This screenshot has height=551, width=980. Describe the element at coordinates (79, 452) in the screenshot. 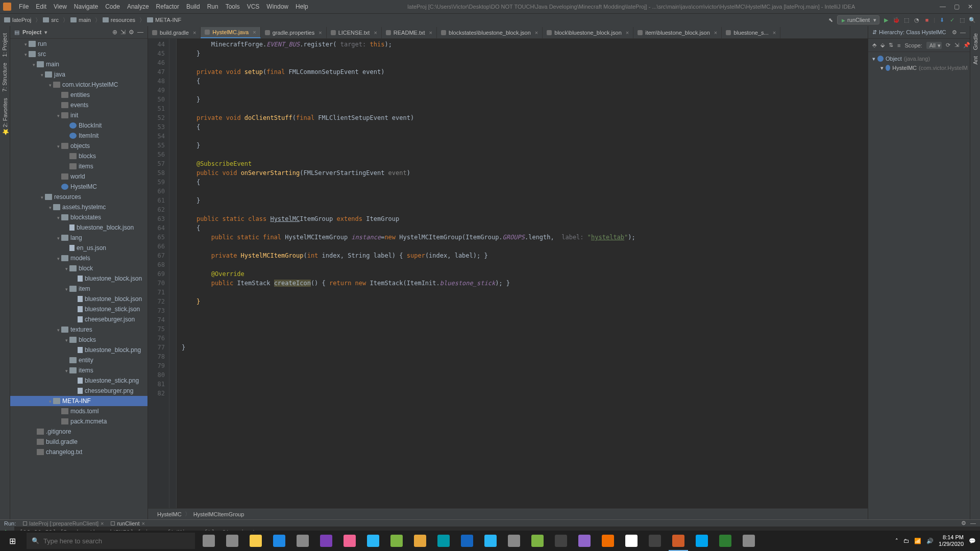

I see `tree-node: changelog.txt` at that location.